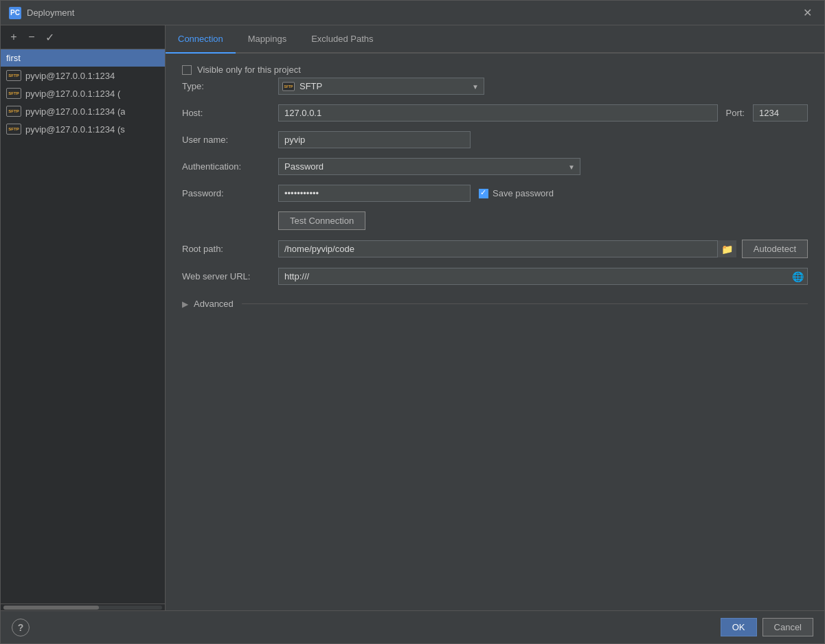 Image resolution: width=825 pixels, height=644 pixels. What do you see at coordinates (495, 276) in the screenshot?
I see `web-server-row: Web server URL: 🌐` at bounding box center [495, 276].